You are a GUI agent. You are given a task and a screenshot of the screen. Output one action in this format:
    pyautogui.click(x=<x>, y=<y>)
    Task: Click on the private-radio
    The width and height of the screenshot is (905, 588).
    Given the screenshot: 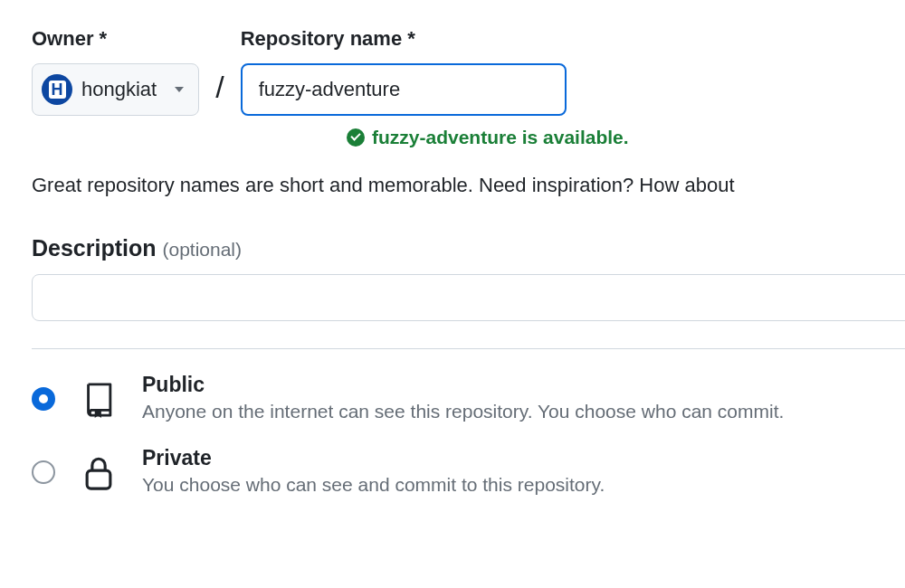 What is the action you would take?
    pyautogui.click(x=43, y=472)
    